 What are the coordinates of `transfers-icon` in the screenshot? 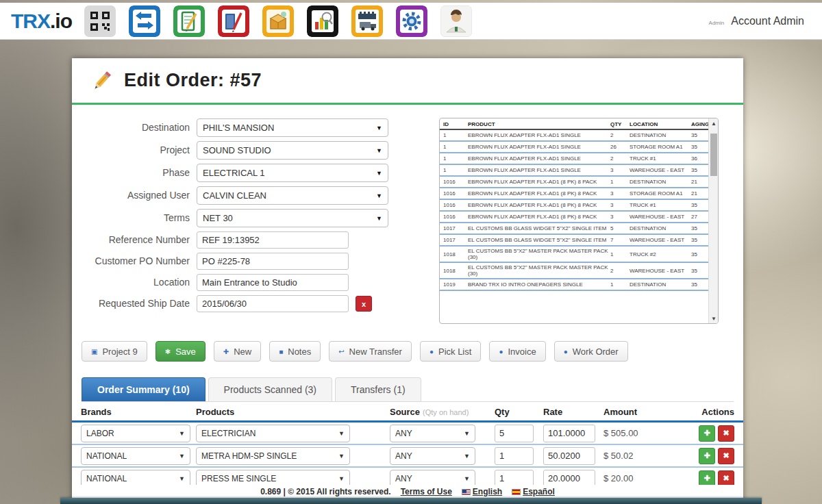 It's located at (145, 21).